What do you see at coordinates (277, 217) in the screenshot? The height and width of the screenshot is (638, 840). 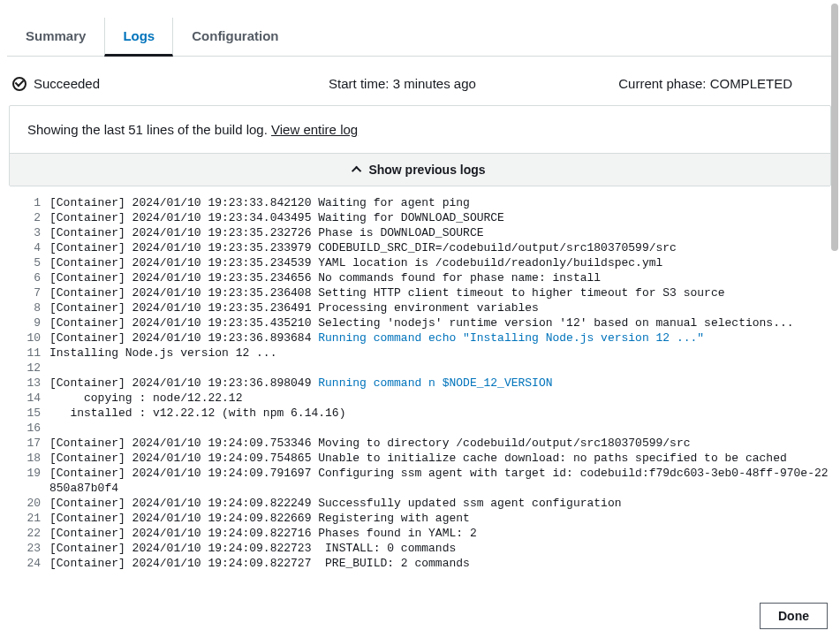 I see `line-text: [Container] 2024/01/10 19:23:34.043495 W…` at bounding box center [277, 217].